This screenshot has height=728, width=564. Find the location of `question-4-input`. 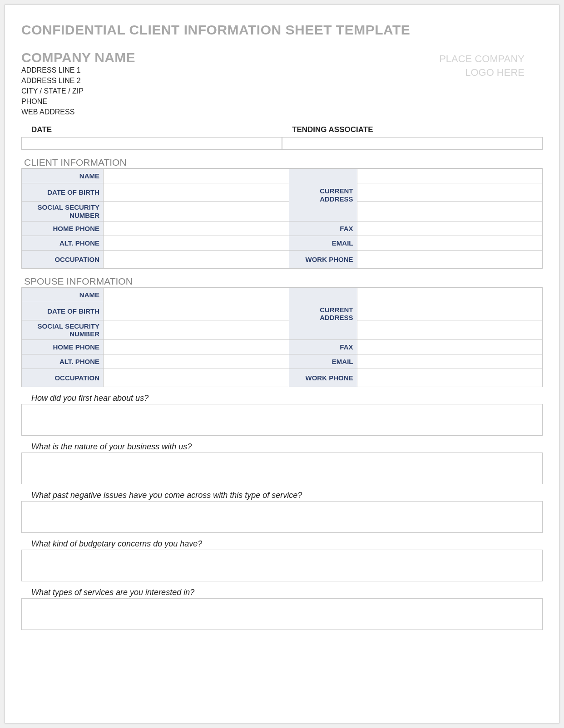

question-4-input is located at coordinates (282, 566).